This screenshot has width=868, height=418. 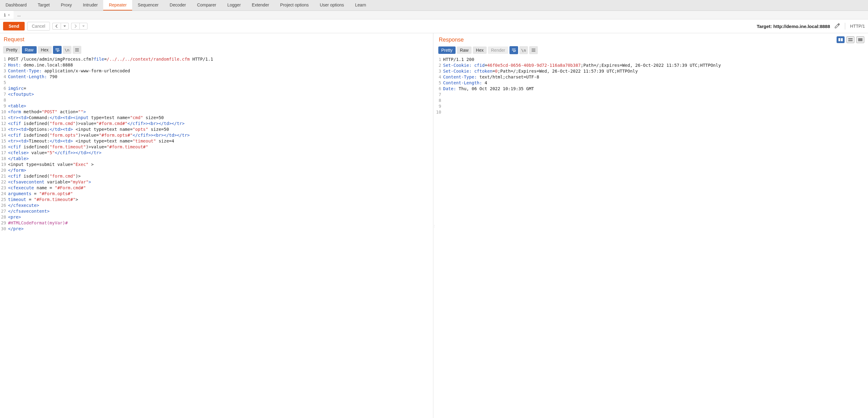 What do you see at coordinates (4, 141) in the screenshot?
I see `line-number: 15` at bounding box center [4, 141].